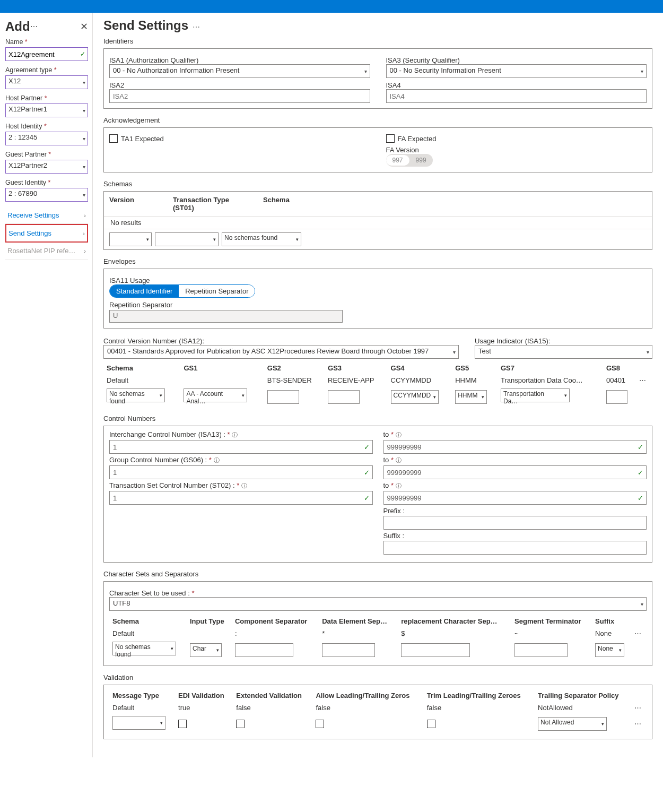 This screenshot has width=663, height=812. What do you see at coordinates (210, 204) in the screenshot?
I see `col-txn: Transaction Type (ST01)` at bounding box center [210, 204].